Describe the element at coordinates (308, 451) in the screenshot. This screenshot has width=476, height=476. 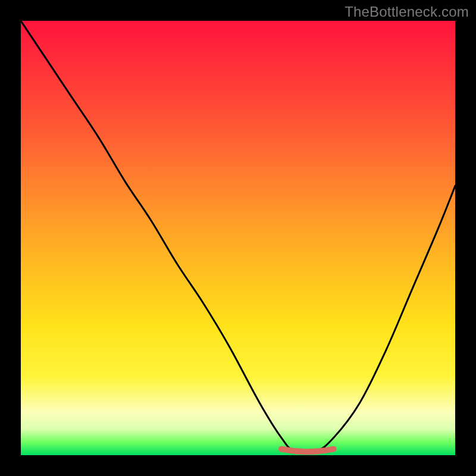
I see `valley-marker` at that location.